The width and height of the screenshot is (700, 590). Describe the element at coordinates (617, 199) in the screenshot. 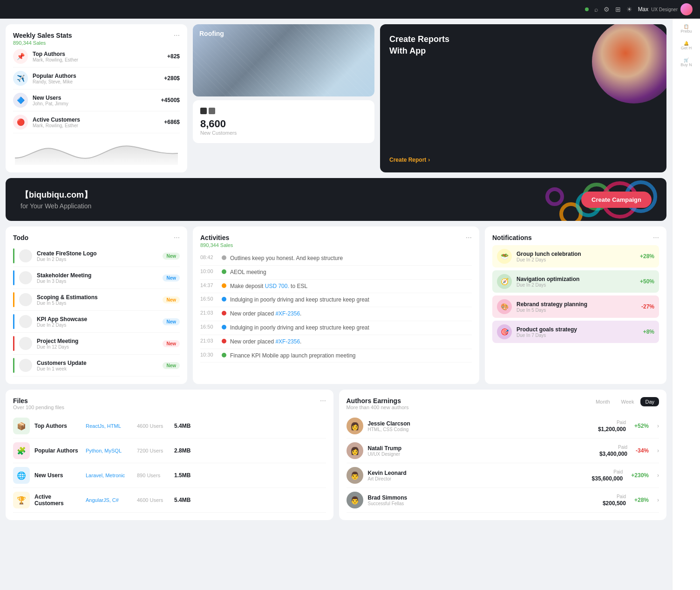

I see `create-campaign-button: Create Campaign` at that location.